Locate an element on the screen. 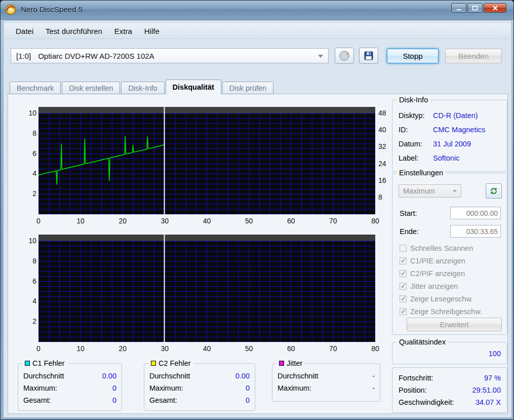 This screenshot has height=420, width=514. settings-title: Einstellungen is located at coordinates (421, 173).